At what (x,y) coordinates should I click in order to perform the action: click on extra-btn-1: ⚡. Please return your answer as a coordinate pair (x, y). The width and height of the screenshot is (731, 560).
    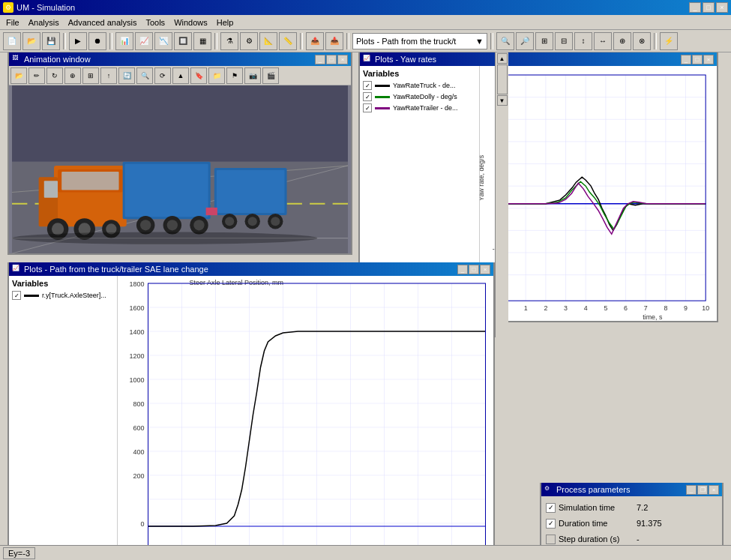
    Looking at the image, I should click on (669, 41).